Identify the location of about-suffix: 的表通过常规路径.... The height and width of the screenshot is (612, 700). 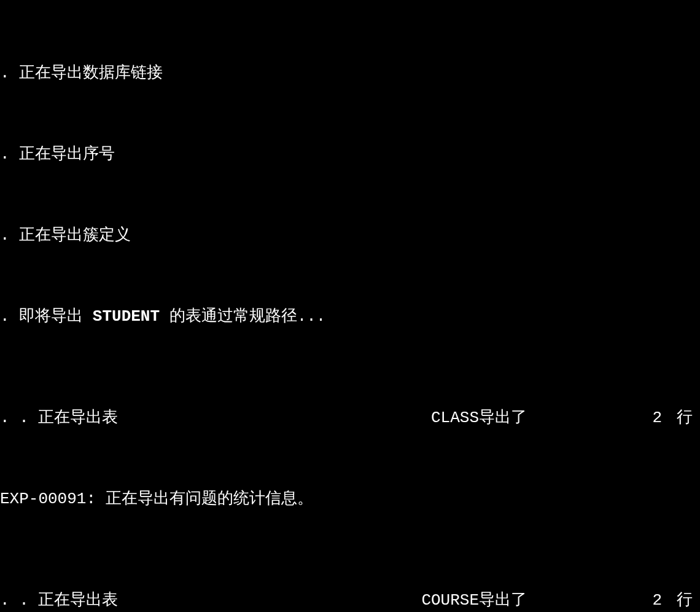
(243, 316).